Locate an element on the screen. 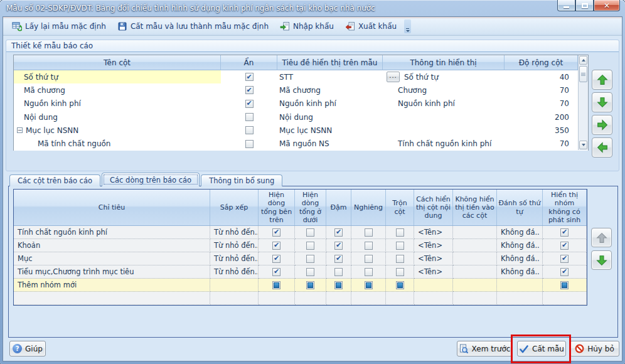 This screenshot has width=625, height=364. move-down-button is located at coordinates (602, 102).